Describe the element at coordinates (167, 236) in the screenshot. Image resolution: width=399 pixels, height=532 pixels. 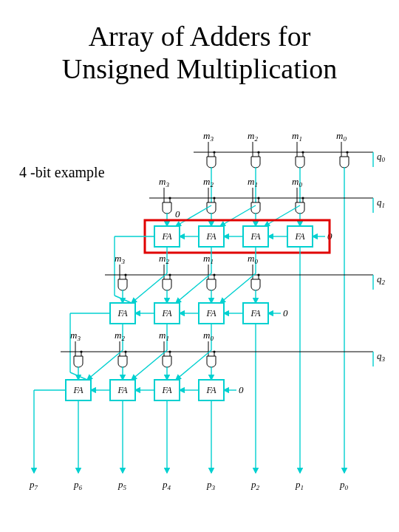
I see `fa-r1-3: FA` at that location.